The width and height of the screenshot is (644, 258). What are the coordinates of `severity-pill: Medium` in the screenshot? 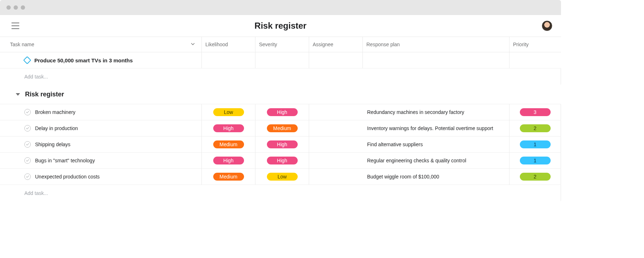 It's located at (282, 128).